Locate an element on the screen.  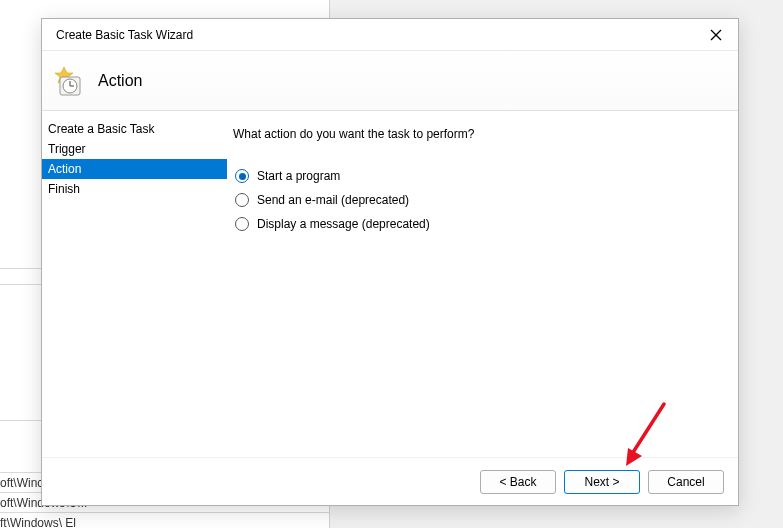
sidebar-item-finish: Finish is located at coordinates (134, 189).